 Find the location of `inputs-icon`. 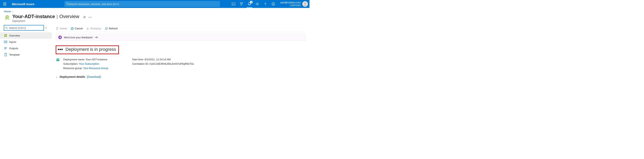

inputs-icon is located at coordinates (6, 42).